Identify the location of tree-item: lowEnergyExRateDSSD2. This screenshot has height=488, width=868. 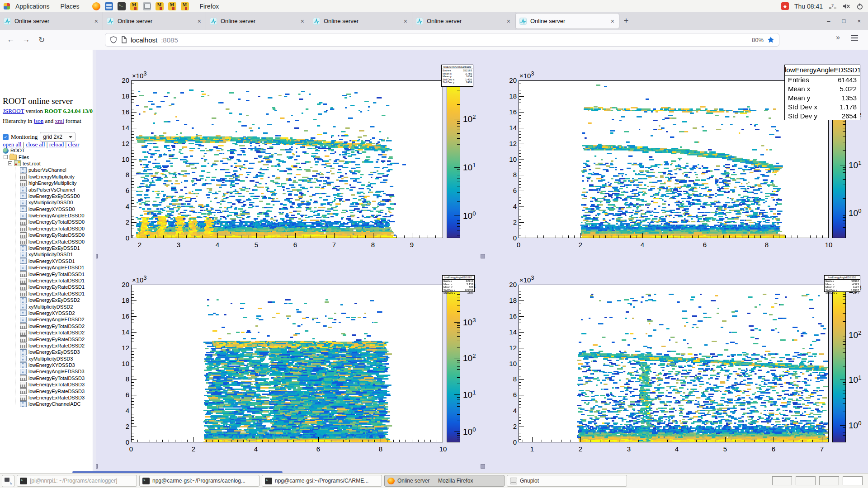
(46, 346).